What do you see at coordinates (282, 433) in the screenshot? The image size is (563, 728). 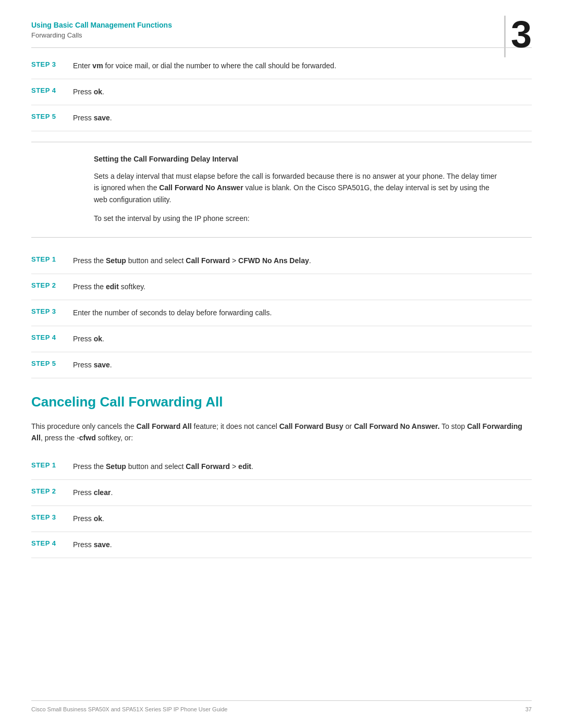 I see `cancel-section-para: This procedure only cancels the Call For…` at bounding box center [282, 433].